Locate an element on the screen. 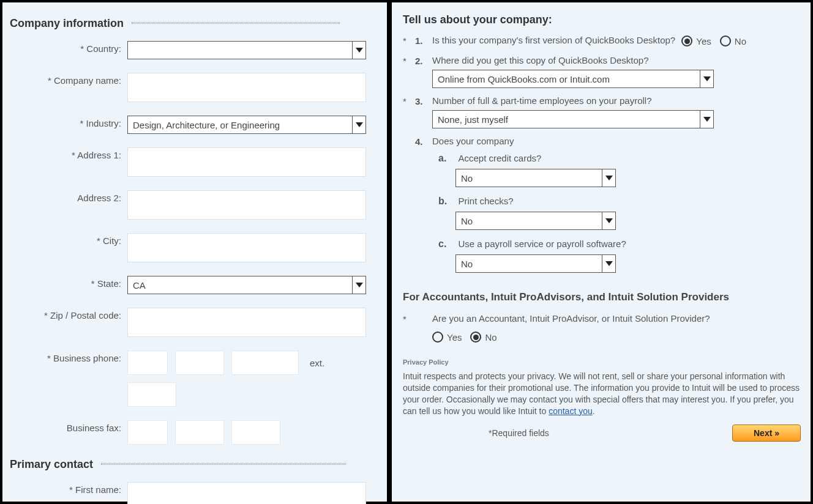 This screenshot has width=813, height=504. q4a-letter: a. is located at coordinates (447, 158).